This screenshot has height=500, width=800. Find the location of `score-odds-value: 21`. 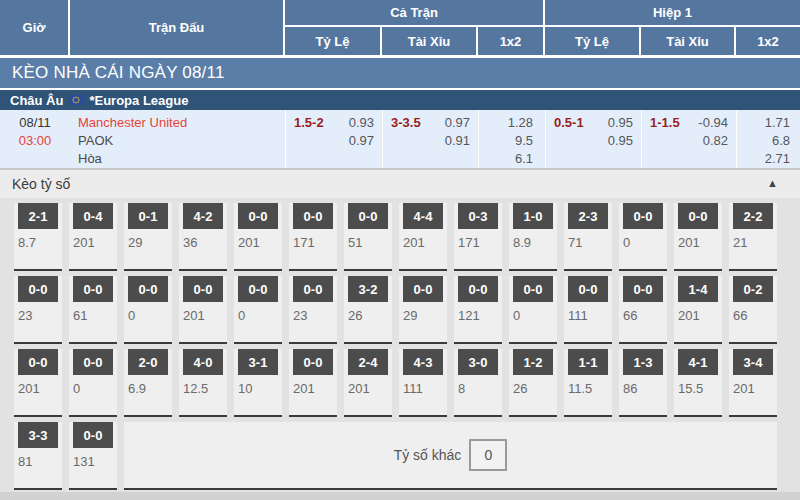

score-odds-value: 21 is located at coordinates (753, 242).